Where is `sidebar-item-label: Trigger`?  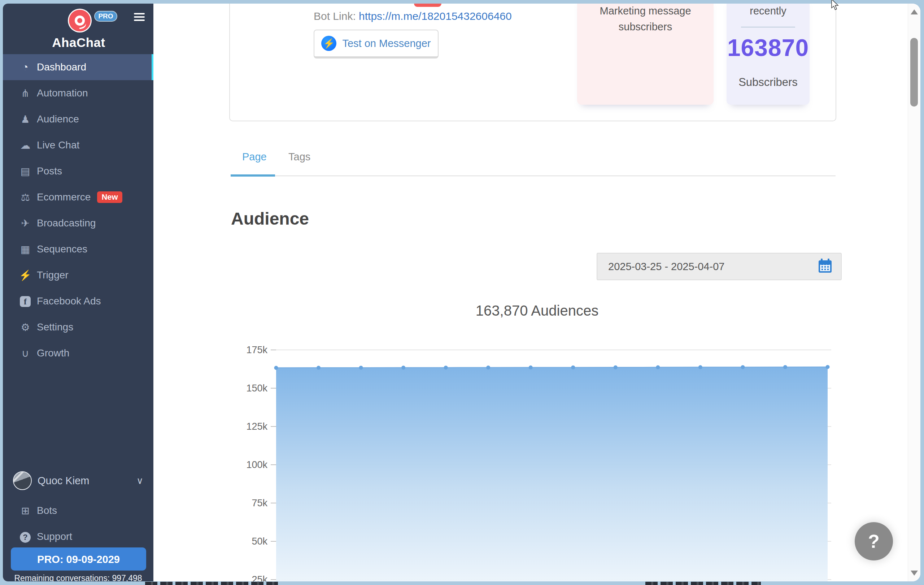
sidebar-item-label: Trigger is located at coordinates (53, 275).